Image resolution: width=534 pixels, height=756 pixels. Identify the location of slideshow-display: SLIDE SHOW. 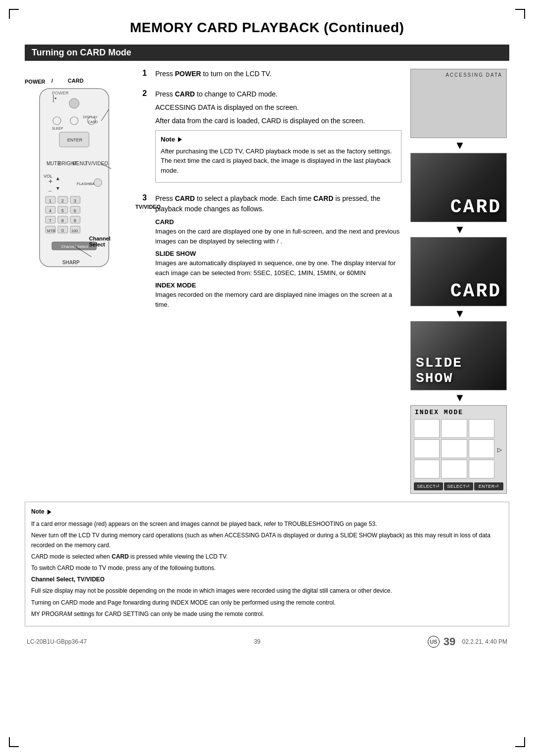
(459, 371).